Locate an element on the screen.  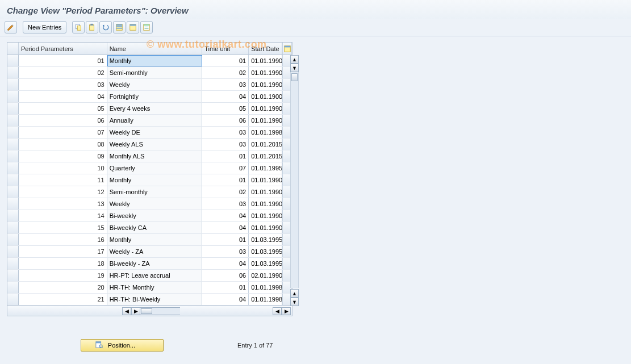
cell-period-parameters: 21 is located at coordinates (63, 299).